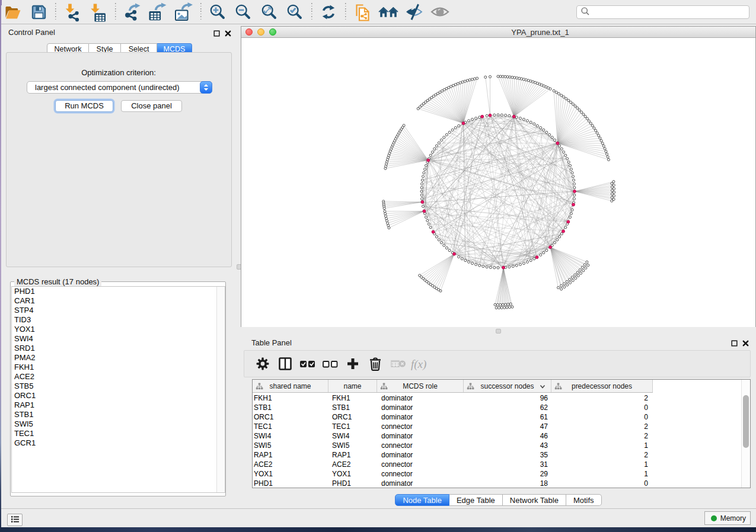 Image resolution: width=756 pixels, height=532 pixels. What do you see at coordinates (384, 386) in the screenshot?
I see `org-chart-icon` at bounding box center [384, 386].